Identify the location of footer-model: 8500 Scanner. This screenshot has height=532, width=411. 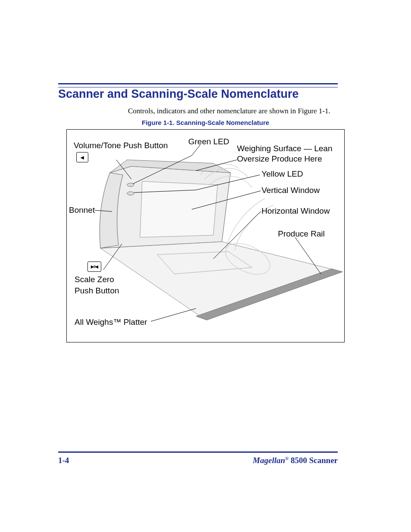
(313, 460).